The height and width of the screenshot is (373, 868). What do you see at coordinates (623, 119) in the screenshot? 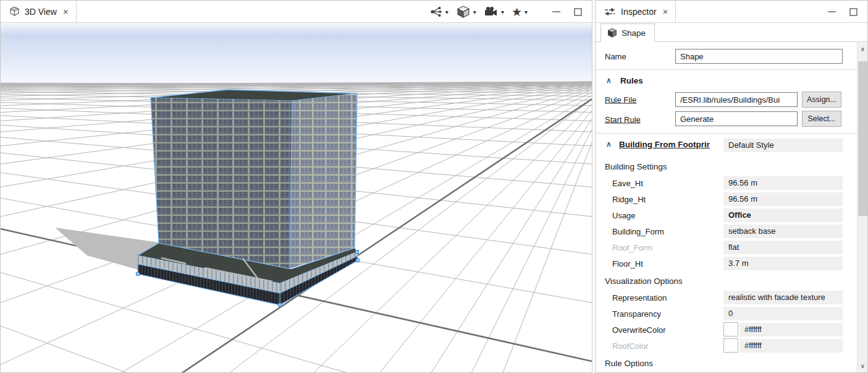
I see `start-rule-link: Start Rule` at bounding box center [623, 119].